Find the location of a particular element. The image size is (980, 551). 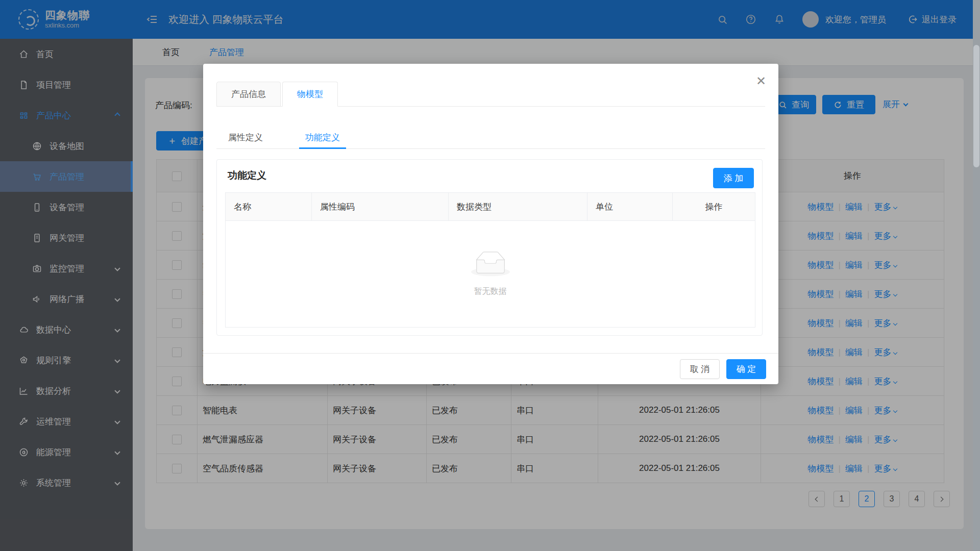

cancel-button: 取 消 is located at coordinates (700, 369).